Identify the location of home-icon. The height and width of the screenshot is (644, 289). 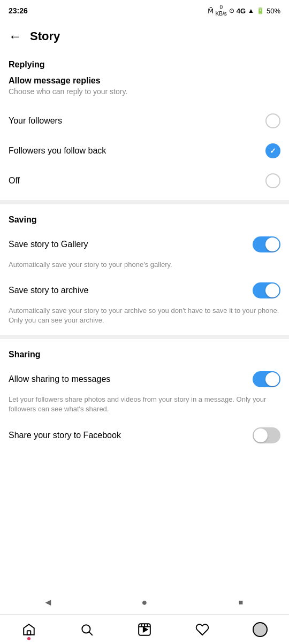
(29, 630).